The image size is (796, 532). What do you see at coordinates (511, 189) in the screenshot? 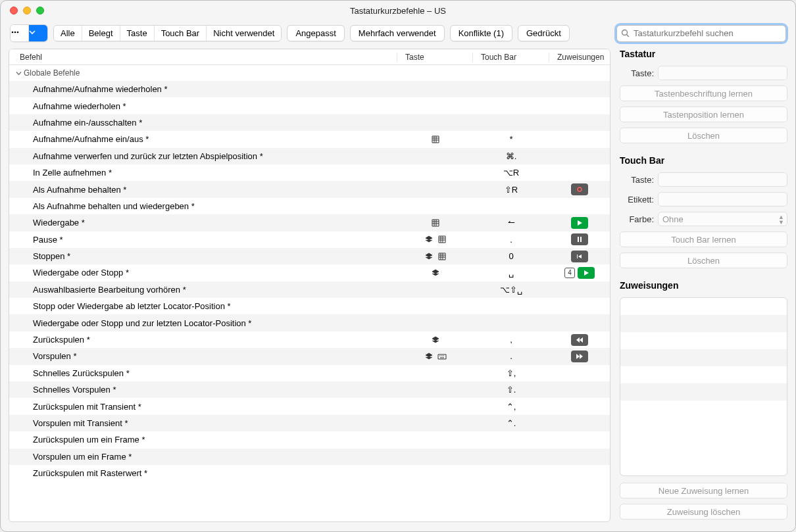
I see `cell-touchbar: ⇧R` at bounding box center [511, 189].